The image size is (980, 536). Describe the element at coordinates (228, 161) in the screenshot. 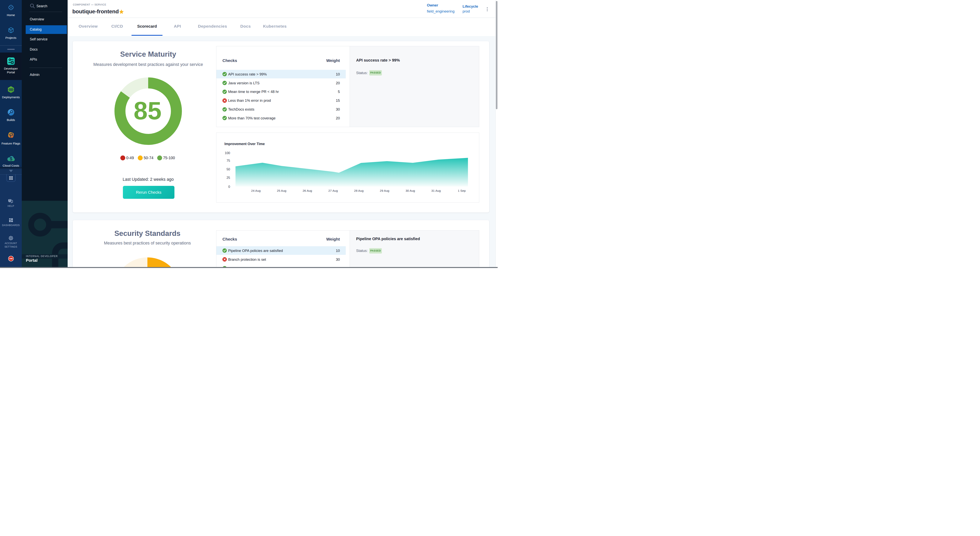

I see `svg-text: 75` at that location.